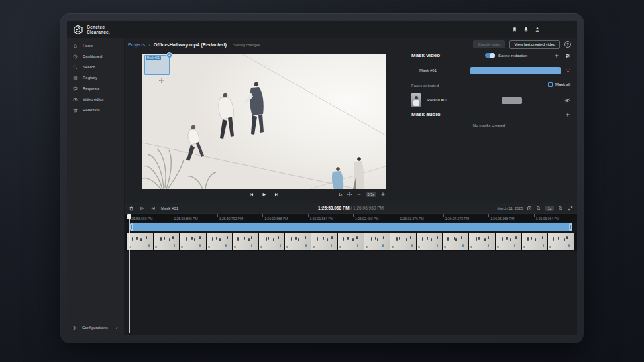  What do you see at coordinates (426, 114) in the screenshot?
I see `mask-audio-title: Mask audio` at bounding box center [426, 114].